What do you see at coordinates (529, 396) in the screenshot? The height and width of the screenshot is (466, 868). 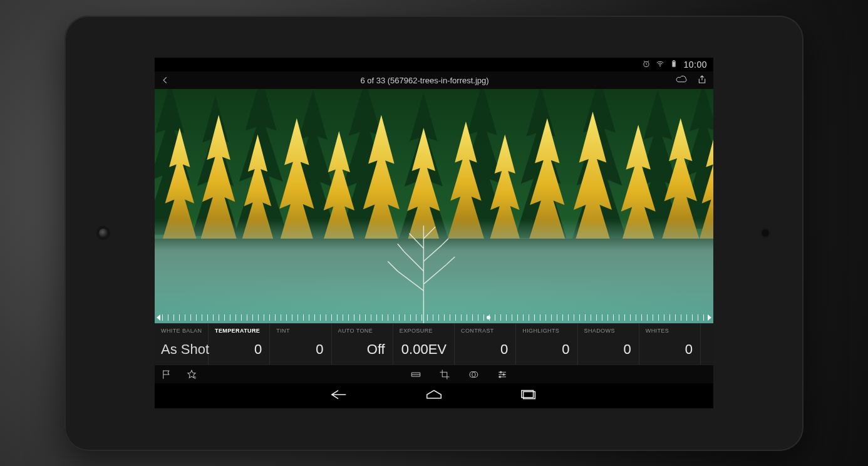 I see `nav-recent-button` at bounding box center [529, 396].